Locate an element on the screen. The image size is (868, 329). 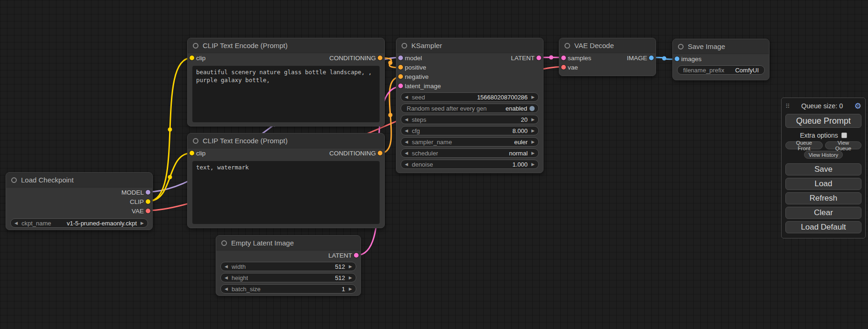
model-input-dot is located at coordinates (401, 58).